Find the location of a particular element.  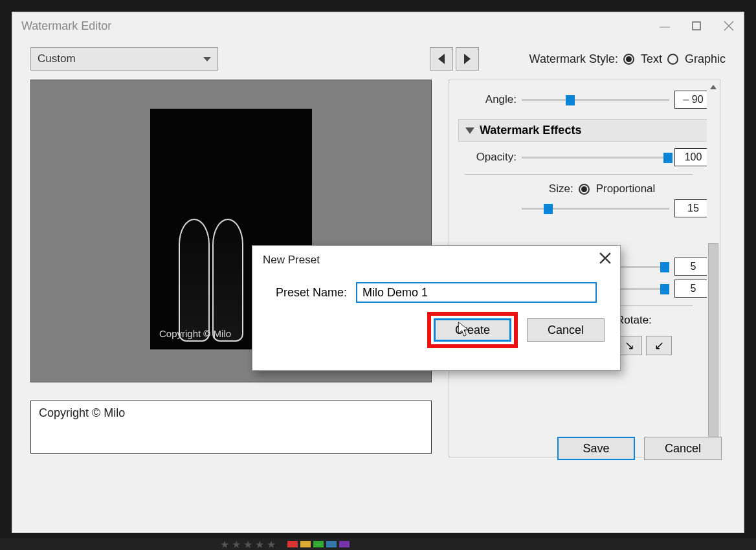

angle-label: Angle: is located at coordinates (487, 100).